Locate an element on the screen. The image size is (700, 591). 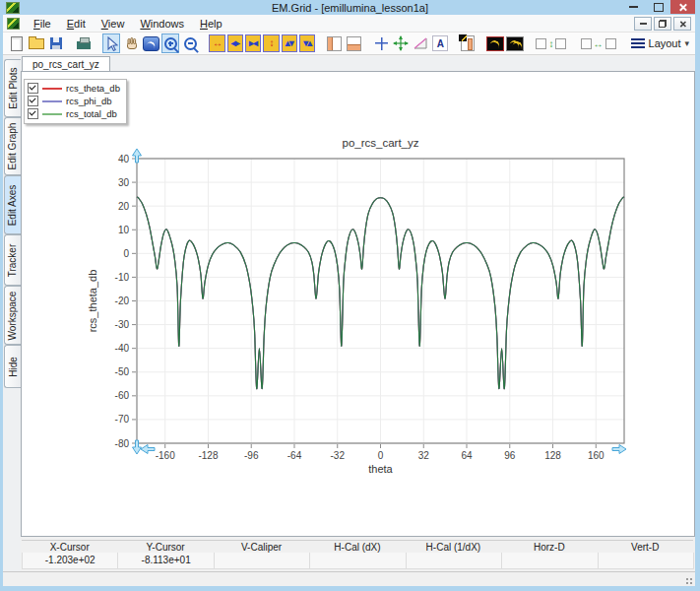
bottom-axis-zone-button is located at coordinates (353, 43).